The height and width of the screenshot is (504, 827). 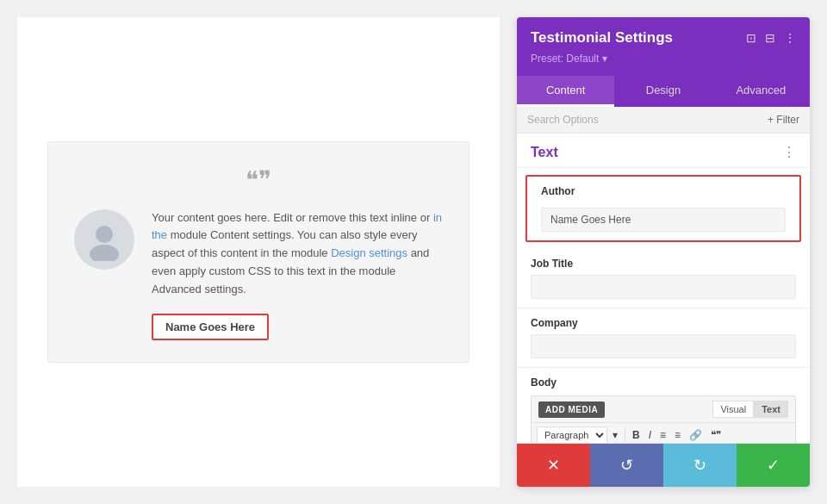 What do you see at coordinates (258, 180) in the screenshot?
I see `quote-icon: ❝❞` at bounding box center [258, 180].